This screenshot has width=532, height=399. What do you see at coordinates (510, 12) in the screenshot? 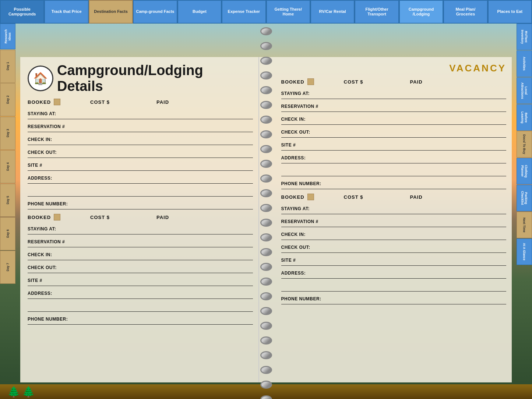
I see `nav-places-to-eat: Places to Eat` at bounding box center [510, 12].